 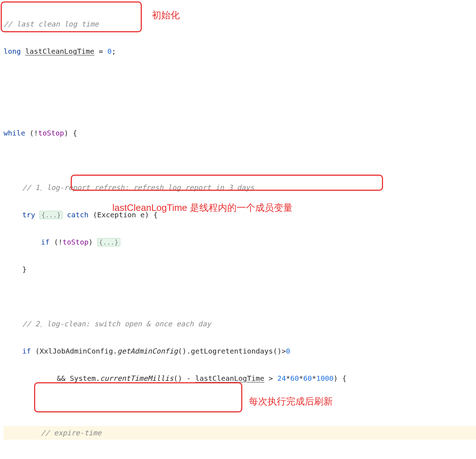 I want to click on and-op: && System., so click(x=61, y=378).